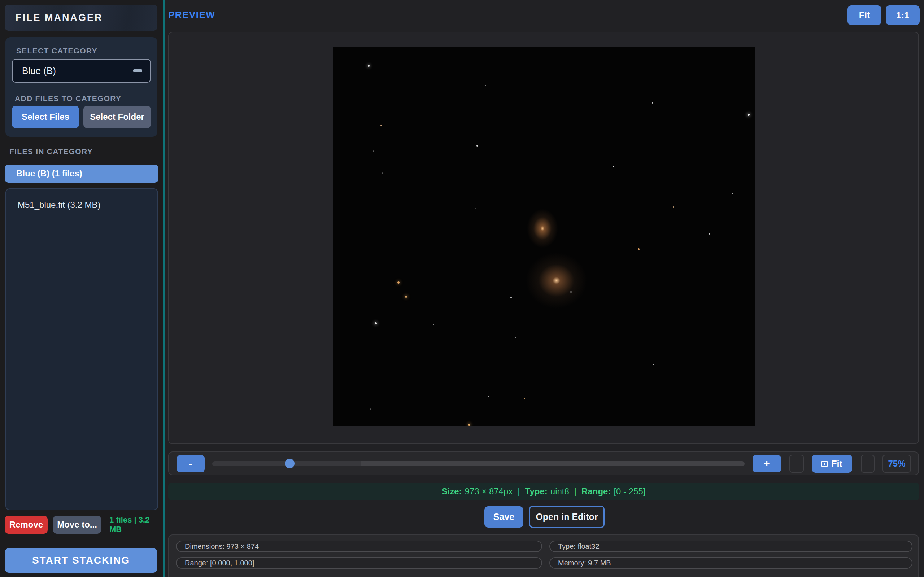  I want to click on status-range-label: Range:, so click(596, 492).